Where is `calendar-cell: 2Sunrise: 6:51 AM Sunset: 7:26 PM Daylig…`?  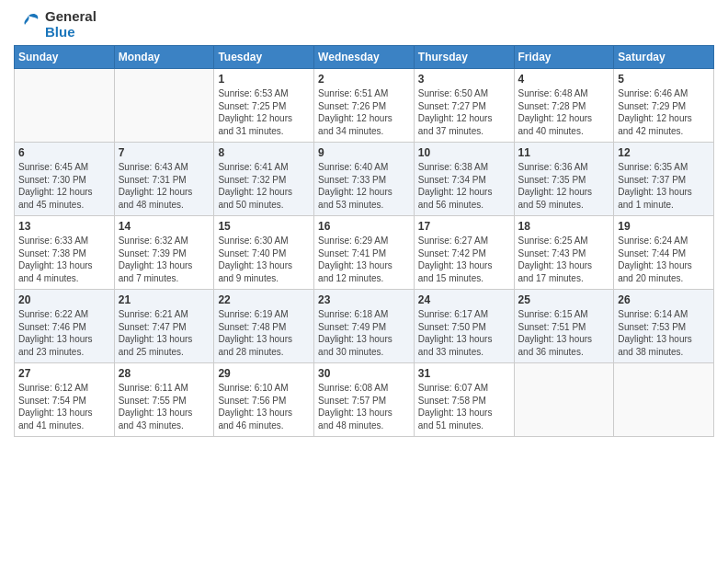
calendar-cell: 2Sunrise: 6:51 AM Sunset: 7:26 PM Daylig… is located at coordinates (364, 106).